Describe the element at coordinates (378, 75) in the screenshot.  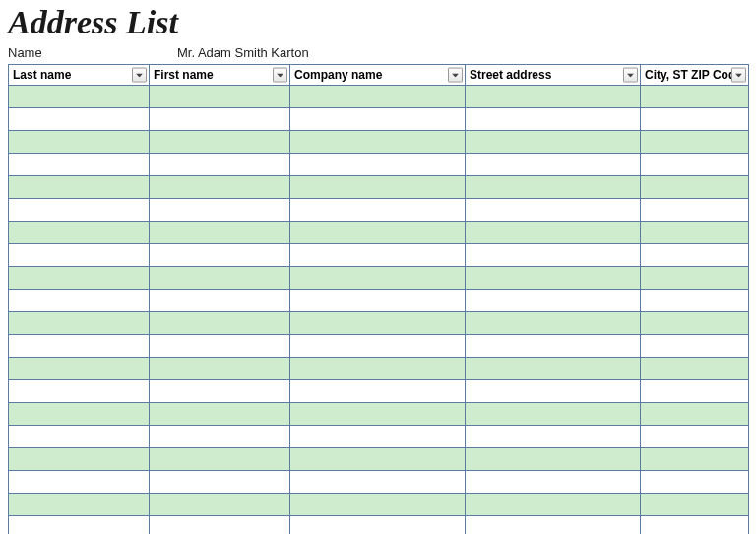
I see `col-header-company-name: Company name` at that location.